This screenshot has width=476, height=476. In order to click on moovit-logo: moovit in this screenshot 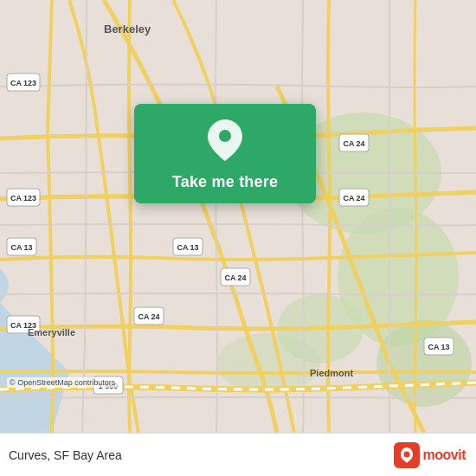, I will do `click(429, 455)`.